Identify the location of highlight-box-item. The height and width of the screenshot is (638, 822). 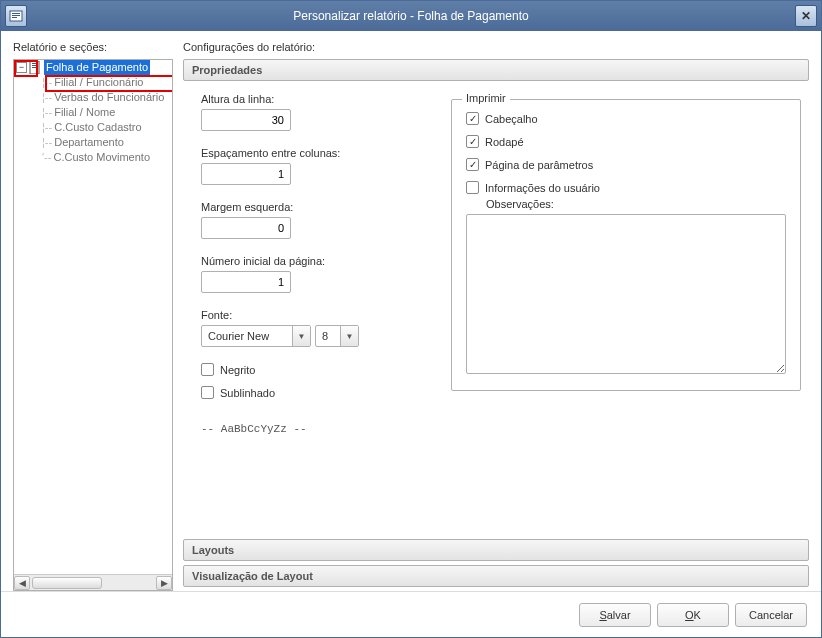
(108, 84).